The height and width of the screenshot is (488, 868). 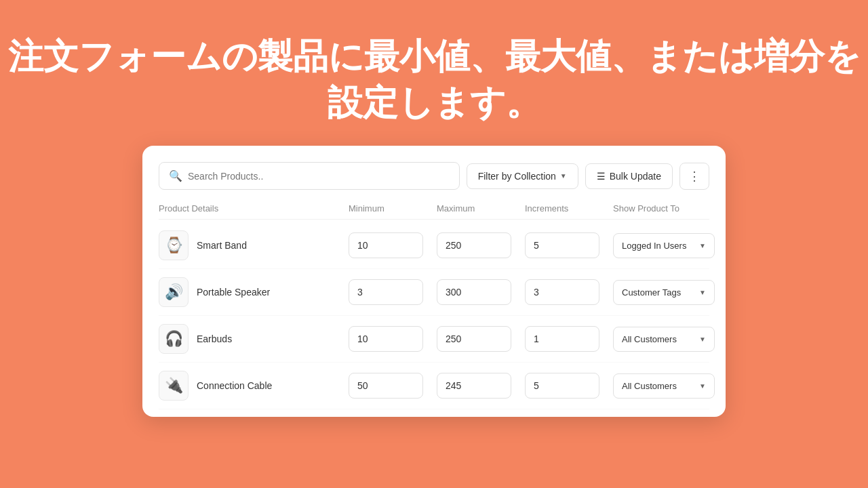 What do you see at coordinates (562, 245) in the screenshot?
I see `increment-input-smart-band` at bounding box center [562, 245].